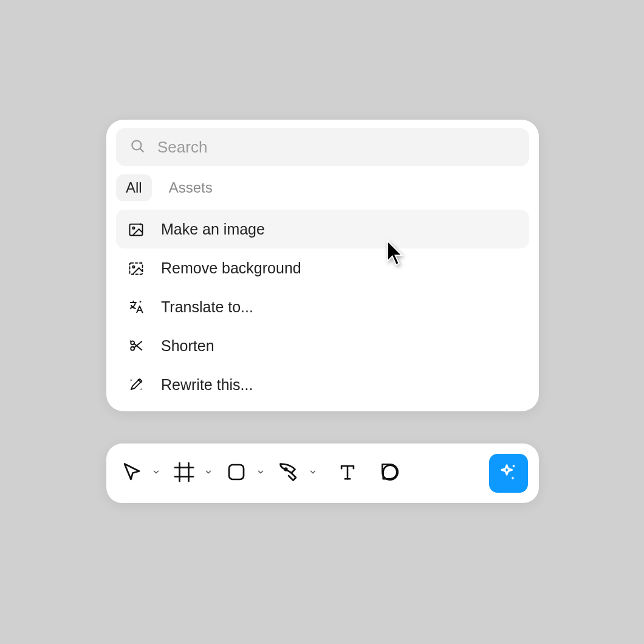 The image size is (644, 644). What do you see at coordinates (136, 385) in the screenshot?
I see `rewrite-icon` at bounding box center [136, 385].